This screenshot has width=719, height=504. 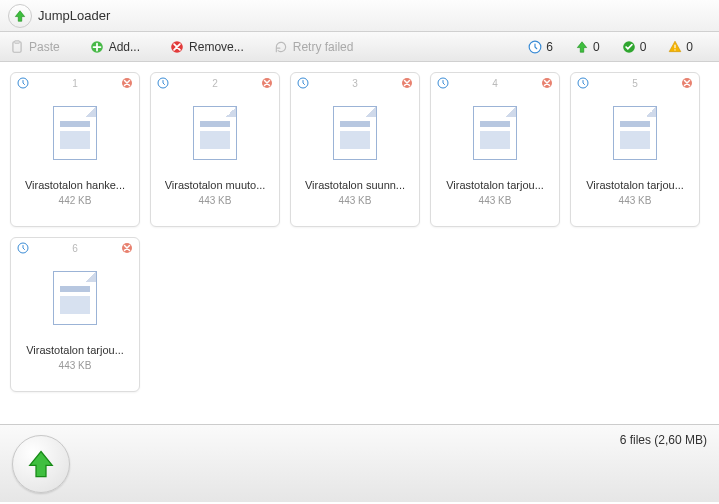 What do you see at coordinates (664, 440) in the screenshot?
I see `footer-summary: 6 files (2,60 MB)` at bounding box center [664, 440].